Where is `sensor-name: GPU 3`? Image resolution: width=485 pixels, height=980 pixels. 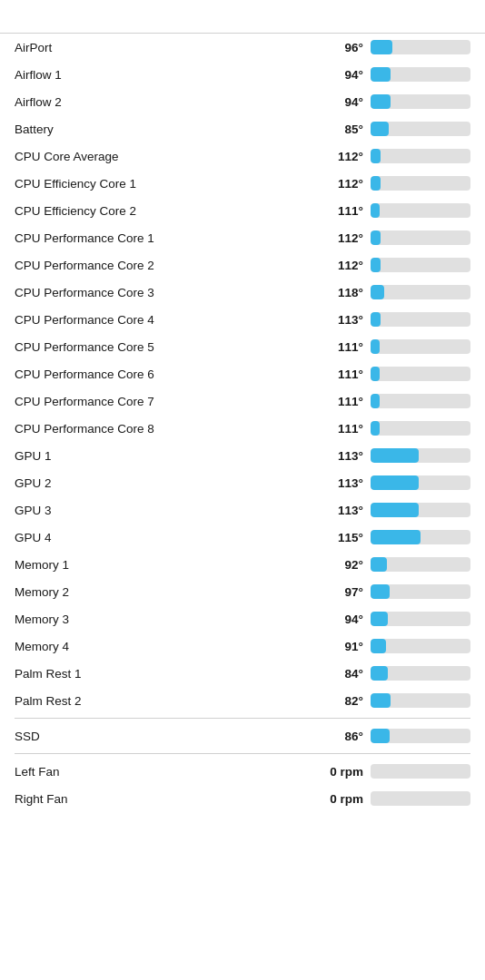 sensor-name: GPU 3 is located at coordinates (167, 510).